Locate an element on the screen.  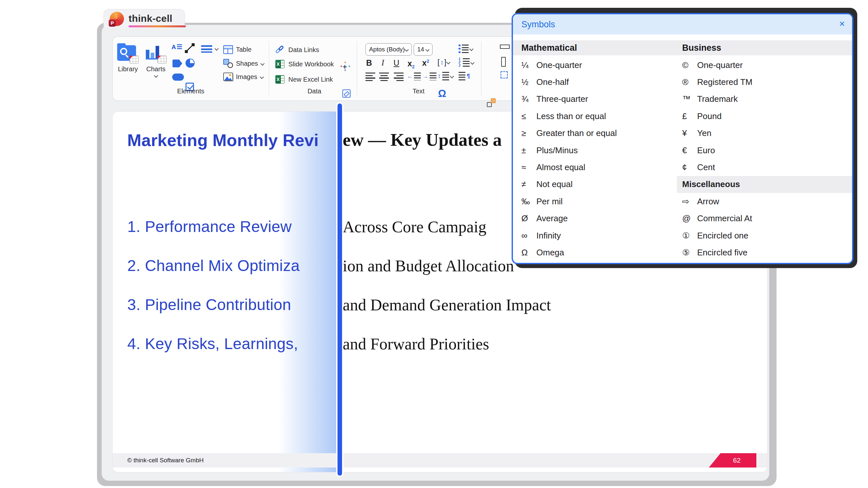
symbol-glyph: ≠ is located at coordinates (529, 184).